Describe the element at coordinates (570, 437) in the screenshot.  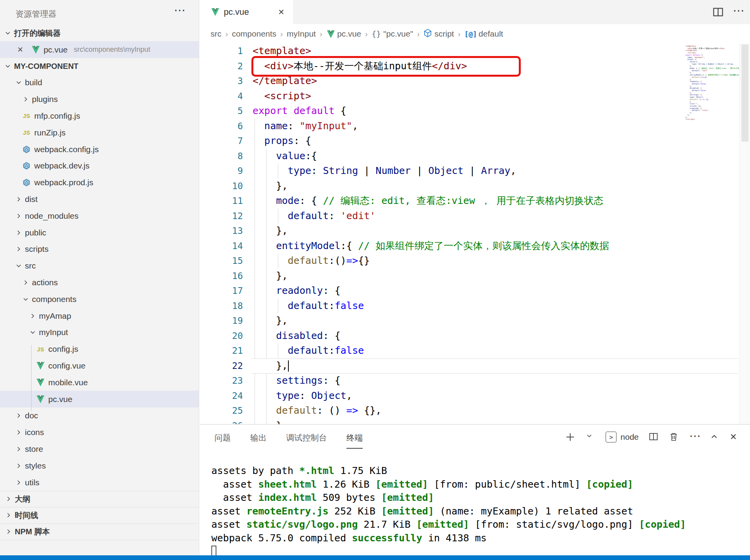
I see `panel-add-icon` at that location.